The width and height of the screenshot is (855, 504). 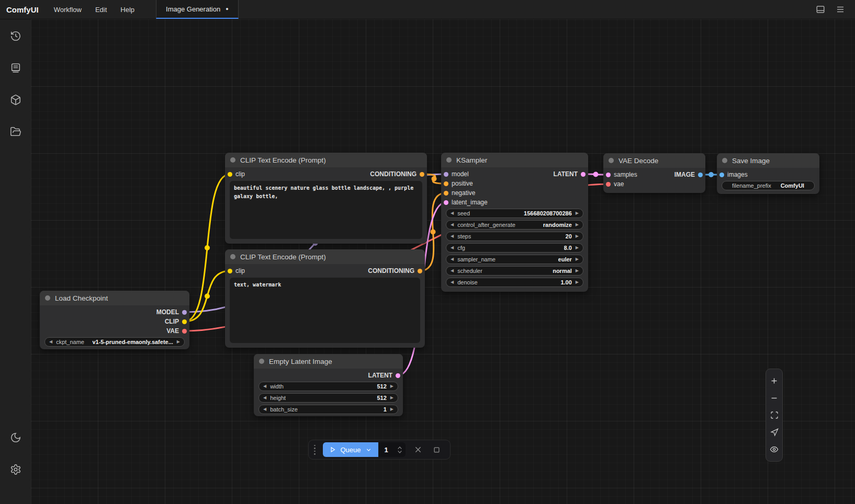 What do you see at coordinates (515, 160) in the screenshot?
I see `node-header: KSampler` at bounding box center [515, 160].